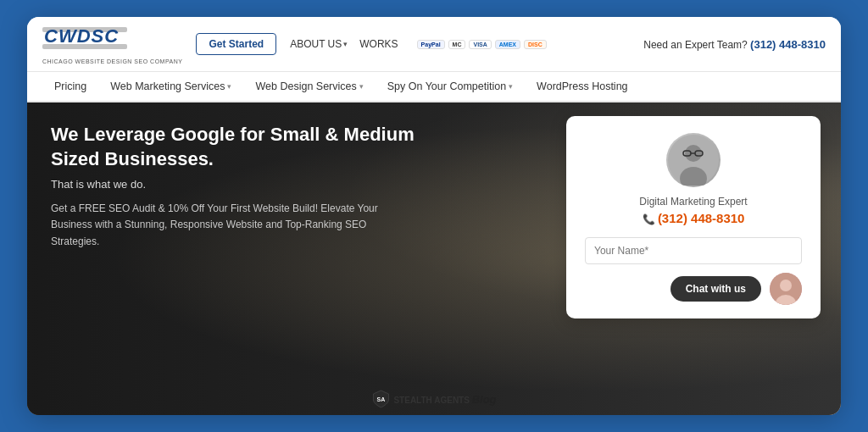 This screenshot has height=432, width=868. I want to click on card-phone-number: (312) 448-8310, so click(693, 219).